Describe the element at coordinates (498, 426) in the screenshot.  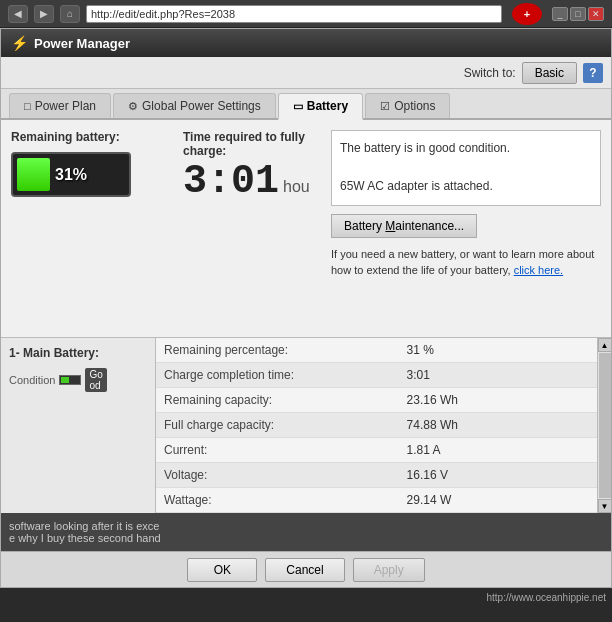
I see `detail-value: 74.88 Wh` at that location.